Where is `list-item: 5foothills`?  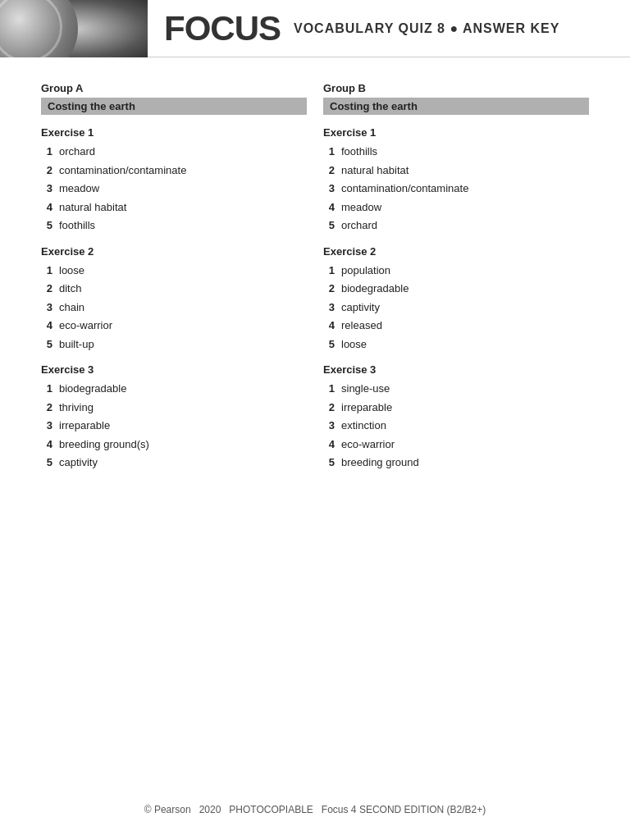 list-item: 5foothills is located at coordinates (174, 226).